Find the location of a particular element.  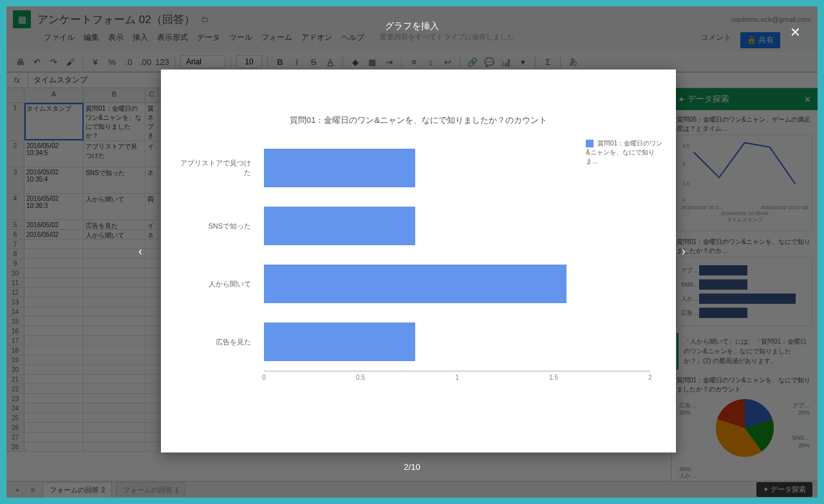

modal-next-icon: › is located at coordinates (684, 252).